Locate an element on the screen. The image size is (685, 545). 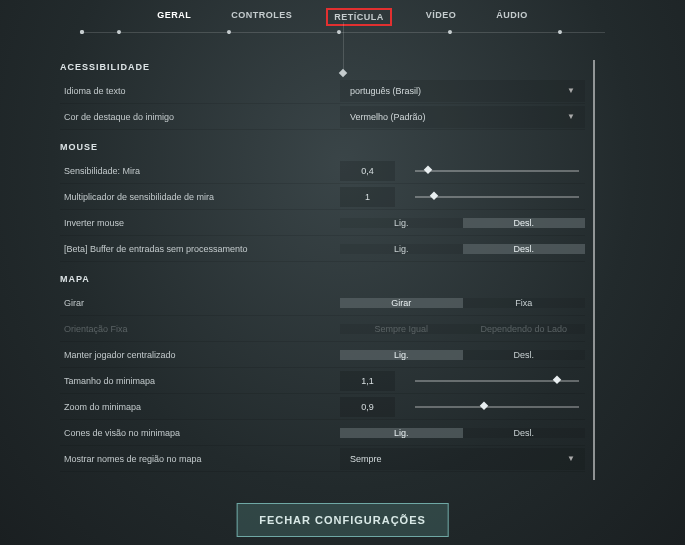
toggle-cones-off: Desl. is located at coordinates (524, 433).